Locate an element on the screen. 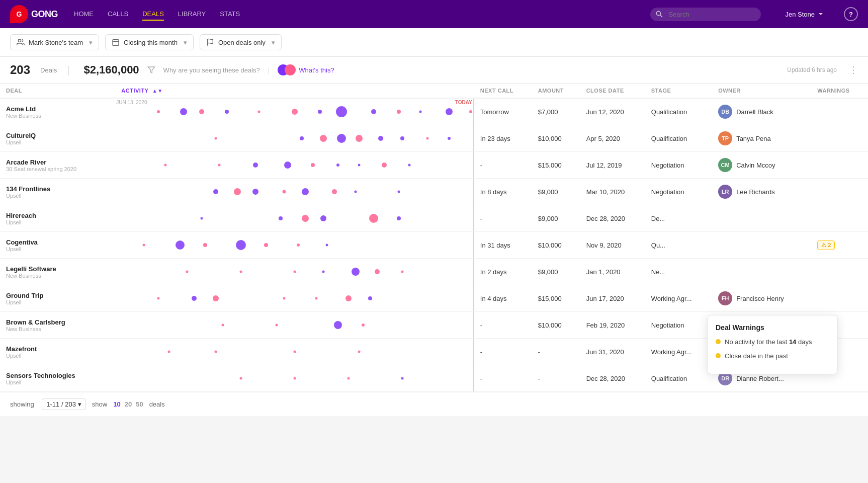 The width and height of the screenshot is (868, 483). show-10: 10 is located at coordinates (117, 405).